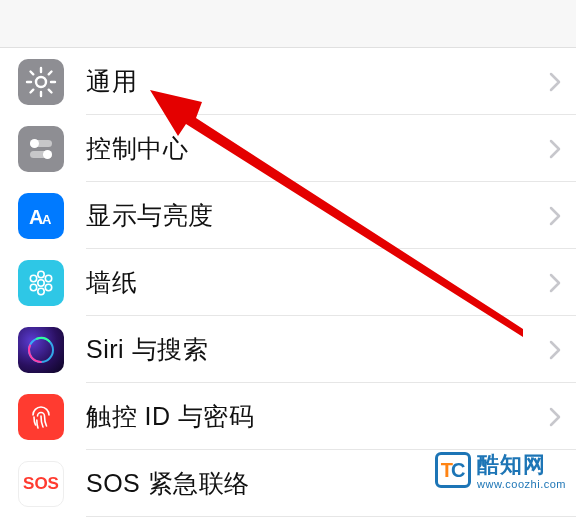 The height and width of the screenshot is (518, 576). I want to click on settings-row-touch-id: 触控 ID 与密码, so click(288, 416).